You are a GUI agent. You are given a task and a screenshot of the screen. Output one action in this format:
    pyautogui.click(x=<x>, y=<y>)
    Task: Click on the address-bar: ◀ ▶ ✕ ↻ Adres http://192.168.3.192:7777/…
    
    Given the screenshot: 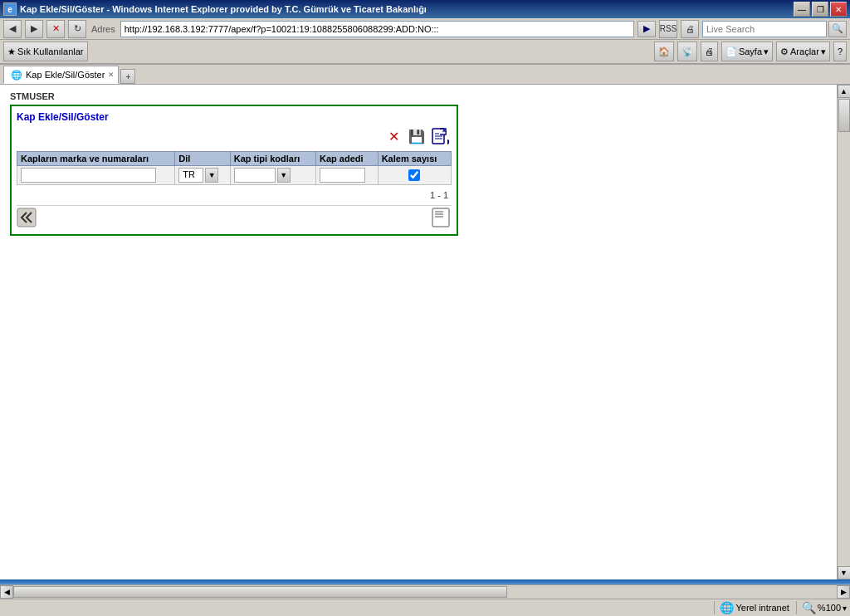 What is the action you would take?
    pyautogui.click(x=425, y=29)
    